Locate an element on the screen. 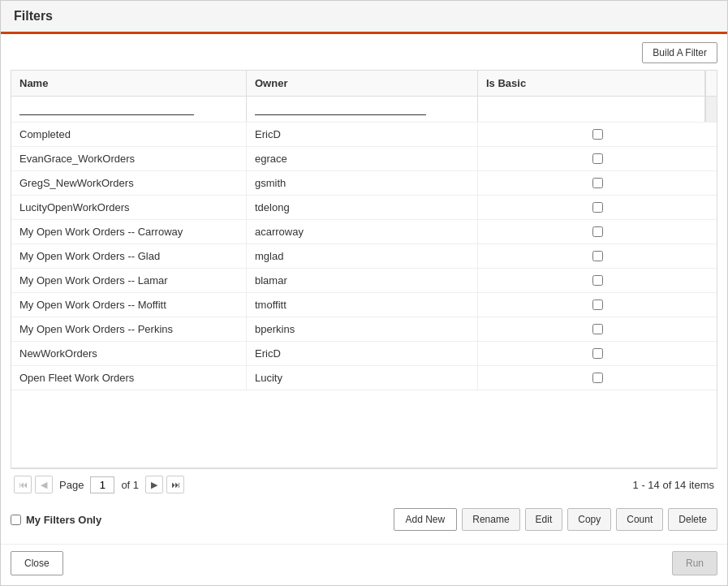  row-owner-cell: bperkins is located at coordinates (362, 330).